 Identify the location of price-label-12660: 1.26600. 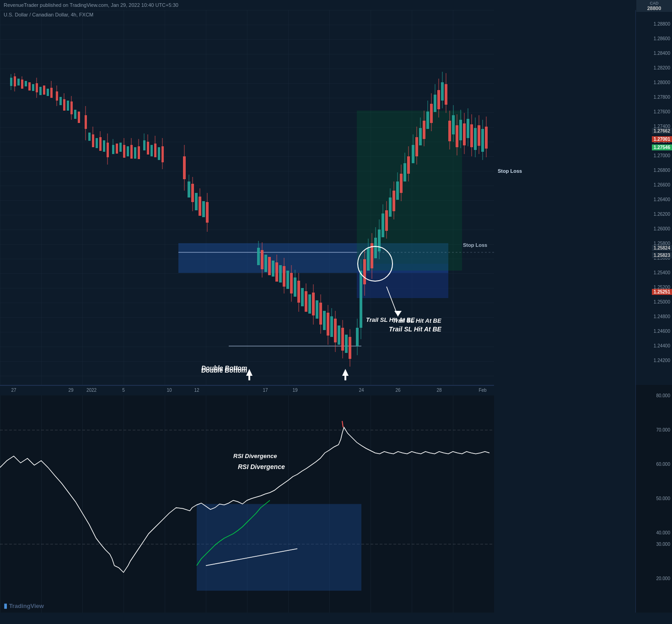
(662, 185).